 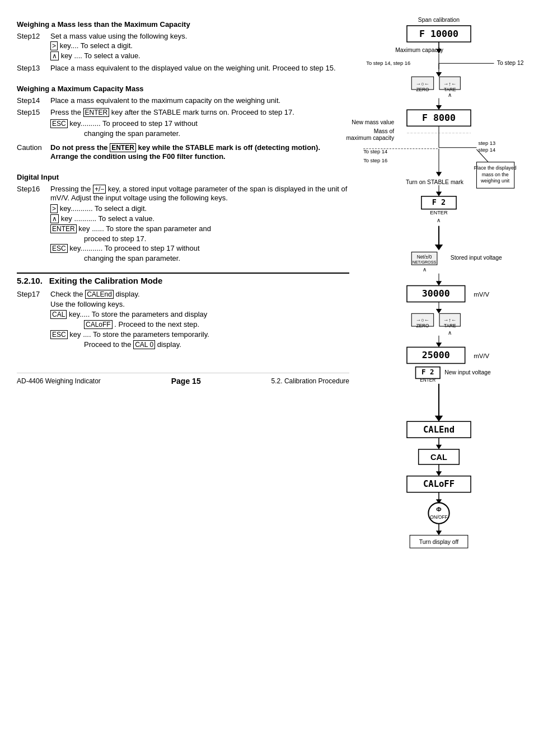 I want to click on span-cal-label: Span calibration, so click(x=439, y=20).